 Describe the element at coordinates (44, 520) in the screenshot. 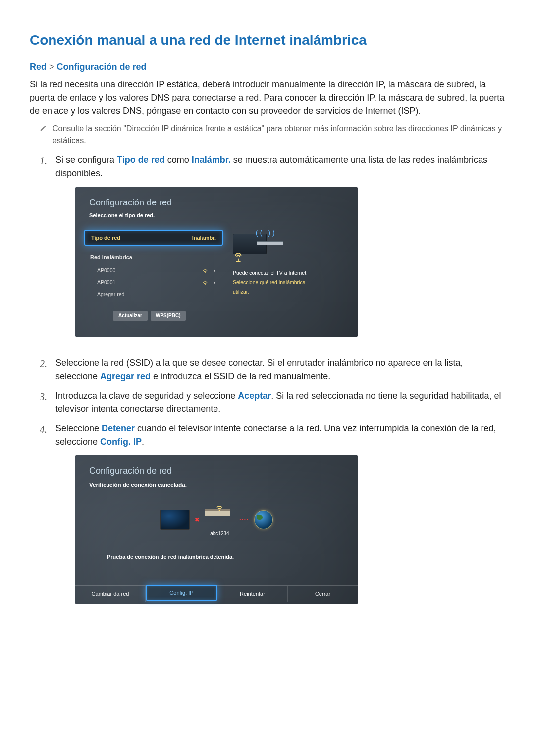

I see `step-number: 4.` at that location.